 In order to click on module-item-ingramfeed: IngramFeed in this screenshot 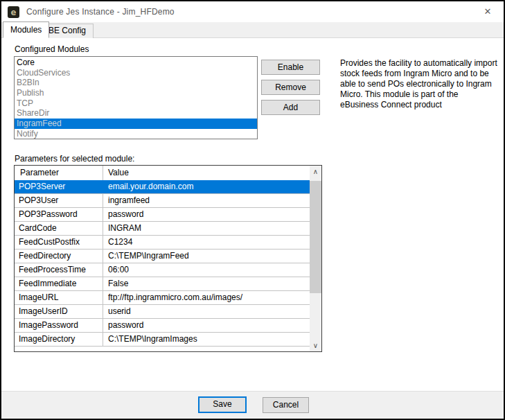, I will do `click(136, 123)`.